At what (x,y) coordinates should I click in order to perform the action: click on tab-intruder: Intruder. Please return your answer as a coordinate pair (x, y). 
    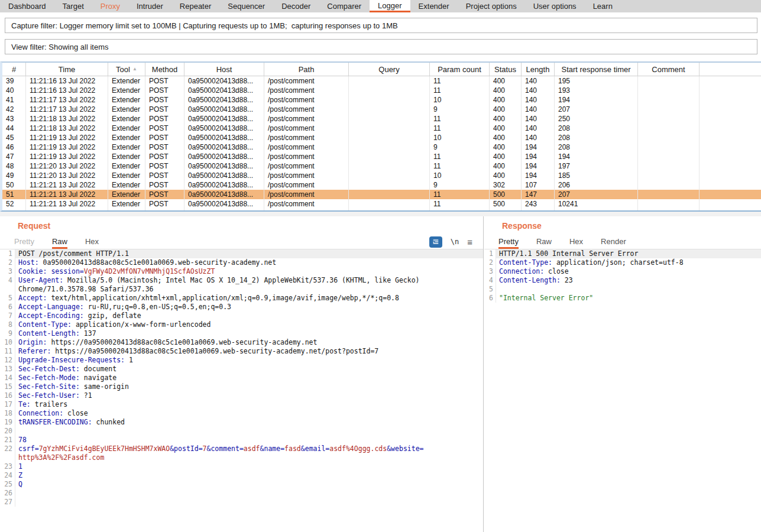
    Looking at the image, I should click on (150, 6).